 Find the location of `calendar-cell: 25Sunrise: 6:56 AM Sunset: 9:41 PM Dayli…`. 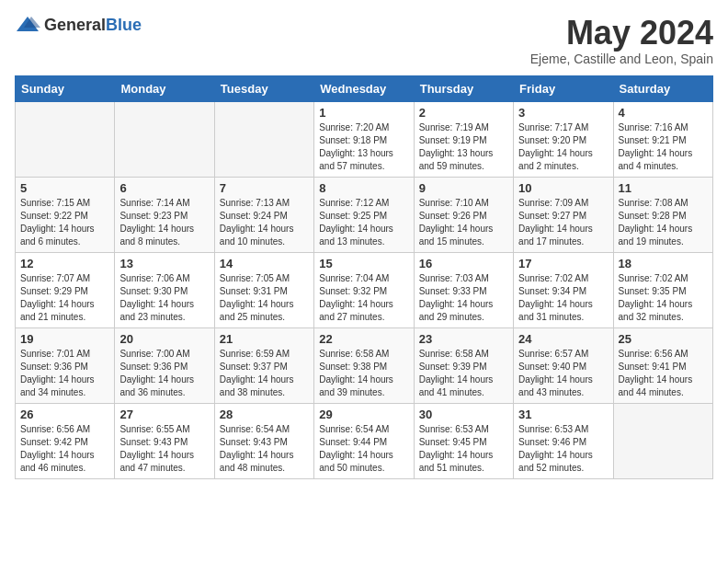

calendar-cell: 25Sunrise: 6:56 AM Sunset: 9:41 PM Dayli… is located at coordinates (663, 365).